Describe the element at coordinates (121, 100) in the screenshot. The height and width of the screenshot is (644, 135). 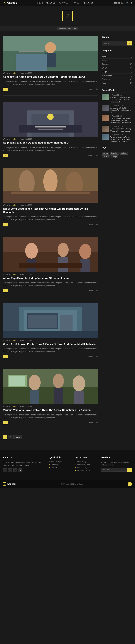
I see `recent-post-title-1: Consectetur Adipiscing Elit, Sed Do Eius…` at that location.